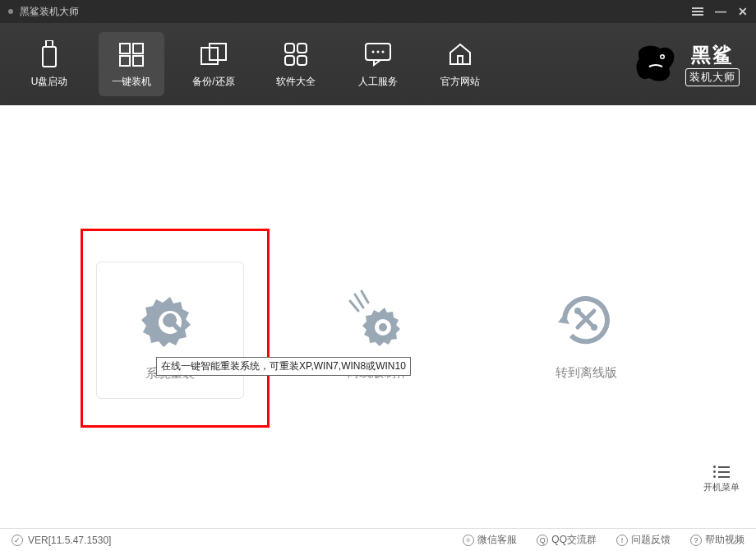 The image size is (756, 551). What do you see at coordinates (468, 540) in the screenshot?
I see `wechat-icon: ✧` at bounding box center [468, 540].